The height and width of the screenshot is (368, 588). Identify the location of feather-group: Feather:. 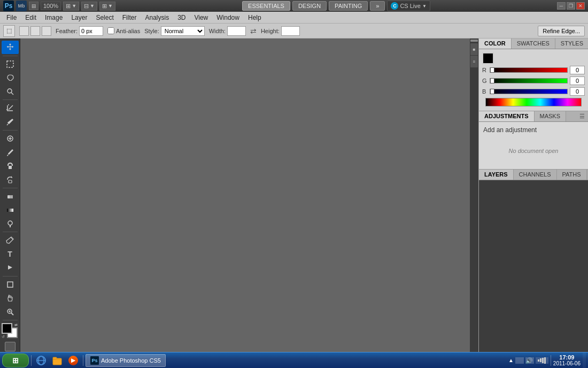
(79, 31).